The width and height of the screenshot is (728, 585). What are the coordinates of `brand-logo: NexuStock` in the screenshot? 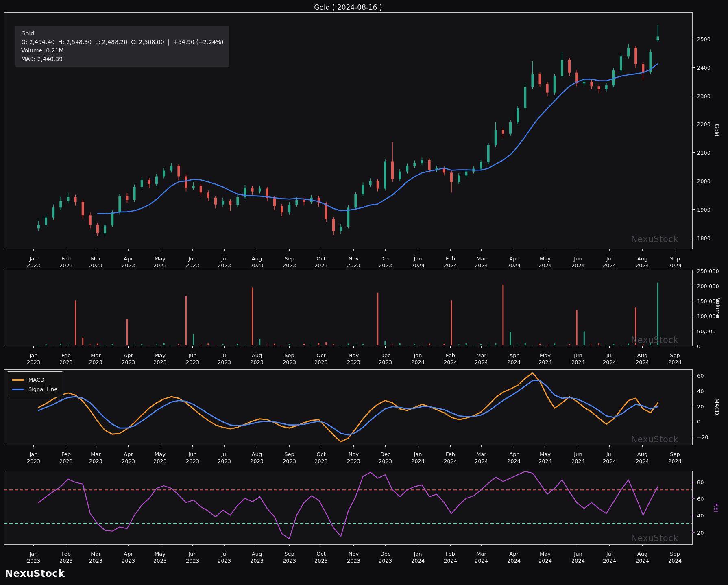 It's located at (35, 574).